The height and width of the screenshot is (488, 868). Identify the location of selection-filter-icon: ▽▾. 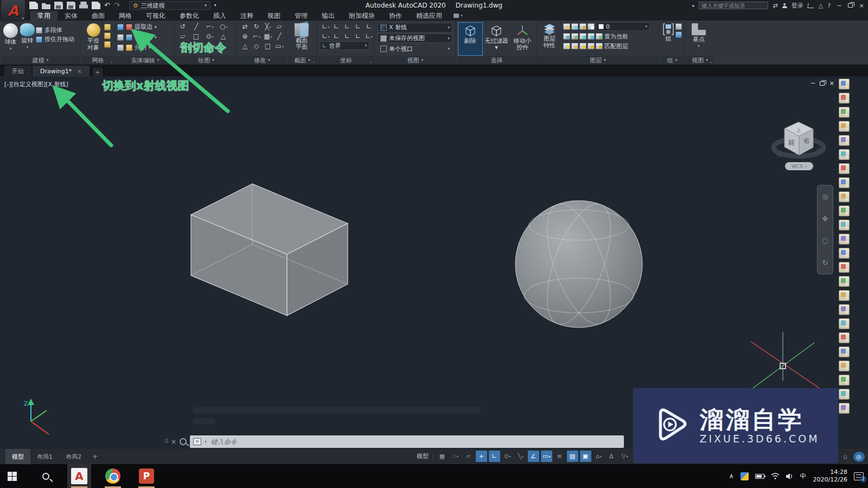
(625, 457).